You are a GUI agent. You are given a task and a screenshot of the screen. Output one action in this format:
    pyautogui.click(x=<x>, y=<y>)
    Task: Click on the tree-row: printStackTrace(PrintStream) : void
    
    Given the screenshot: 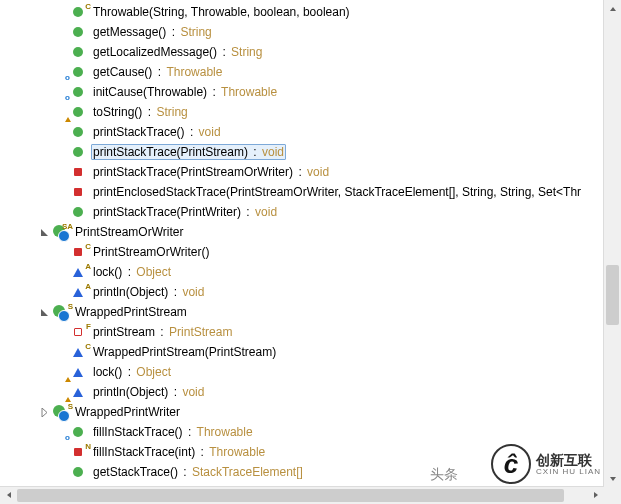 What is the action you would take?
    pyautogui.click(x=302, y=152)
    